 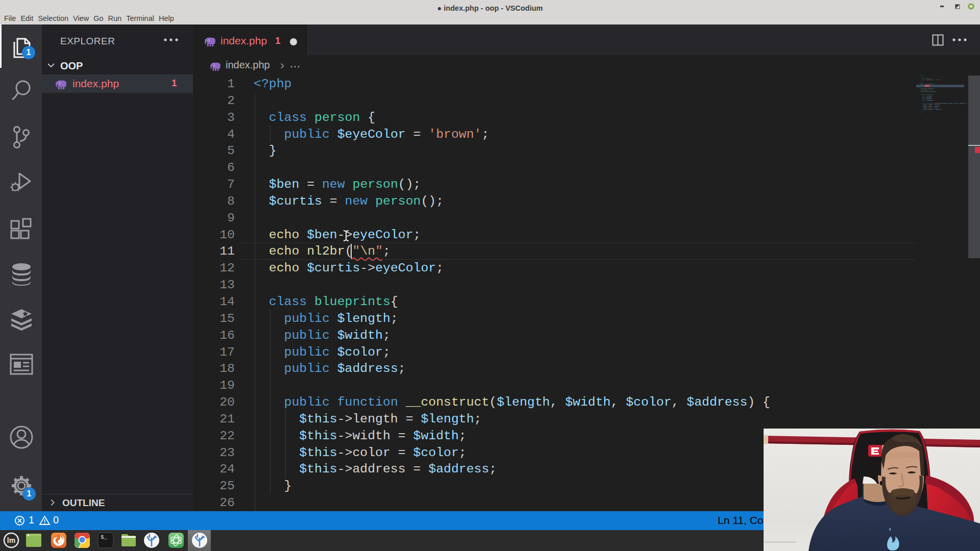 What do you see at coordinates (11, 540) in the screenshot?
I see `svg-text: lm` at bounding box center [11, 540].